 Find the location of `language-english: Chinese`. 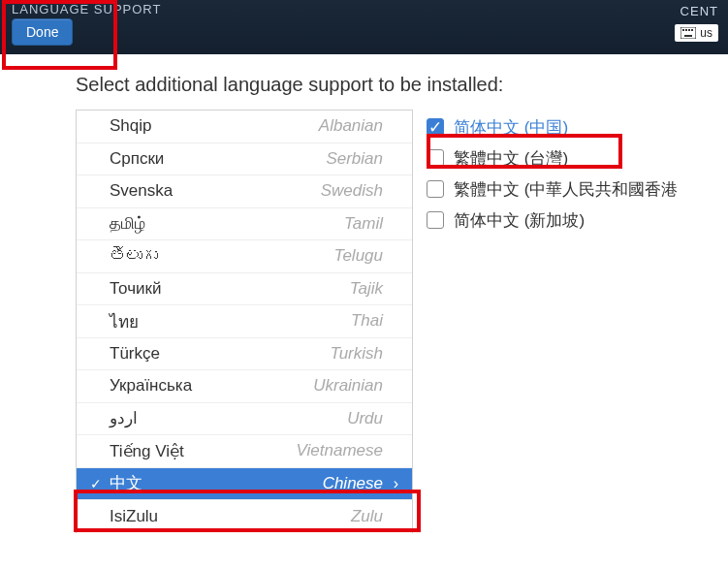

language-english: Chinese is located at coordinates (263, 484).